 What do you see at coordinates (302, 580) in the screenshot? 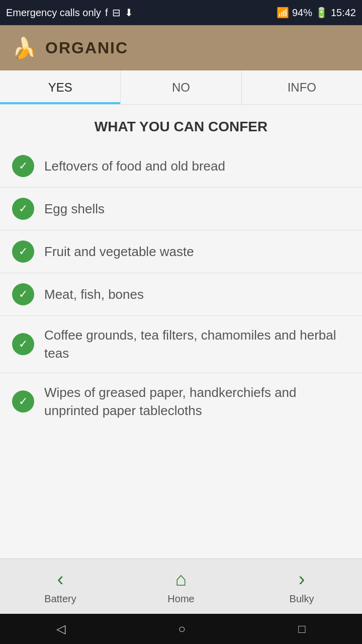
I see `forward-arrow-icon: ›` at bounding box center [302, 580].